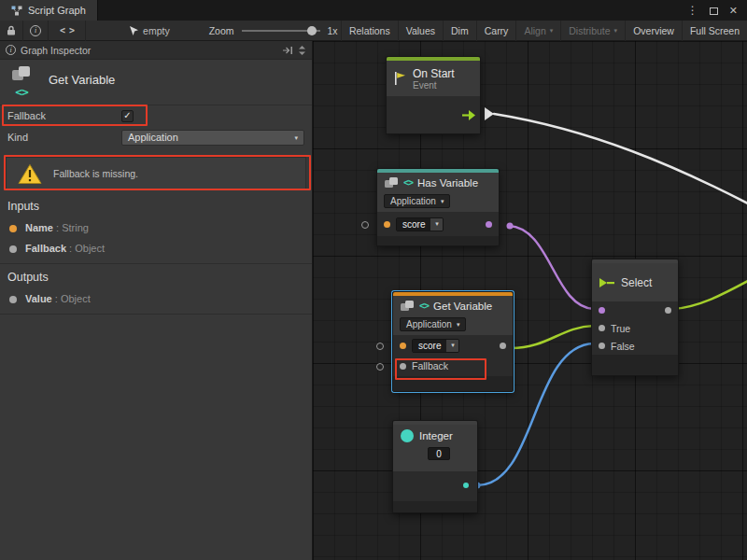 This screenshot has width=747, height=560. Describe the element at coordinates (463, 306) in the screenshot. I see `node-title: Get Variable` at that location.